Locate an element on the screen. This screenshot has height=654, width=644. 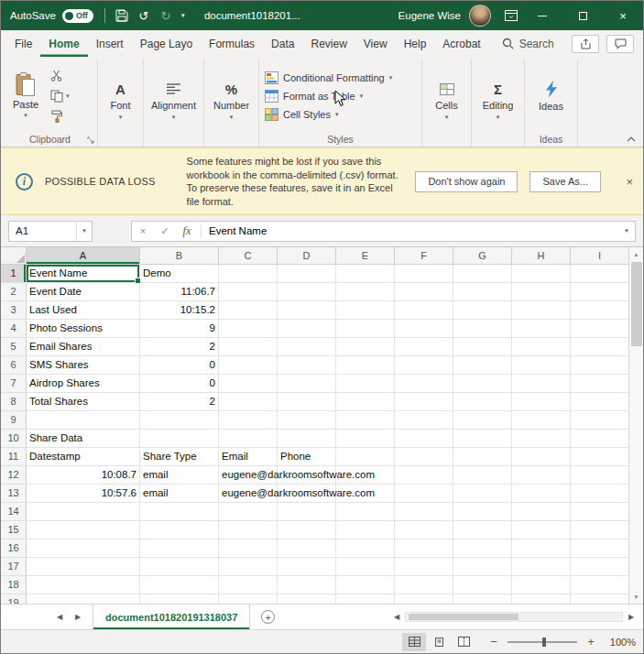
zoom-out-button: − is located at coordinates (494, 641).